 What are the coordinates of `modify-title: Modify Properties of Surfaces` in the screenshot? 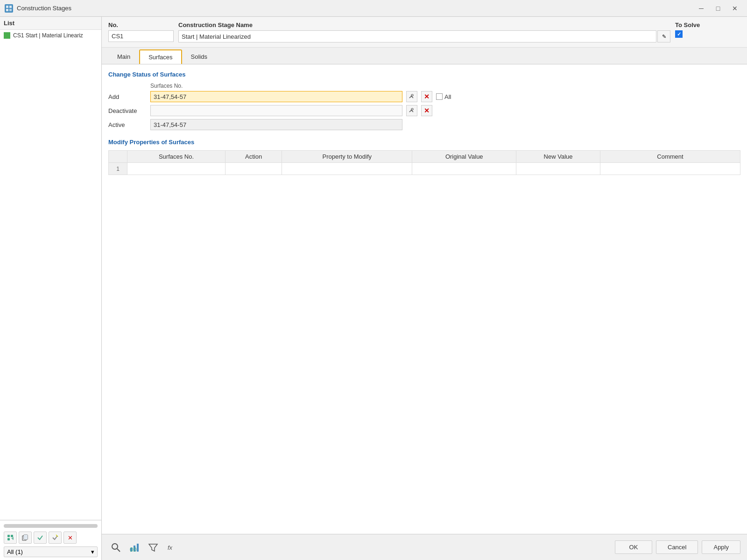 It's located at (424, 142).